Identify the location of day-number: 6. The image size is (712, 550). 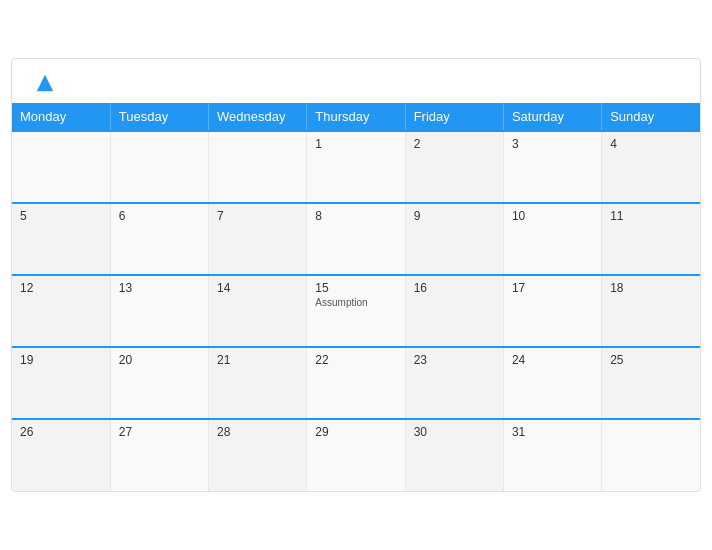
(160, 216).